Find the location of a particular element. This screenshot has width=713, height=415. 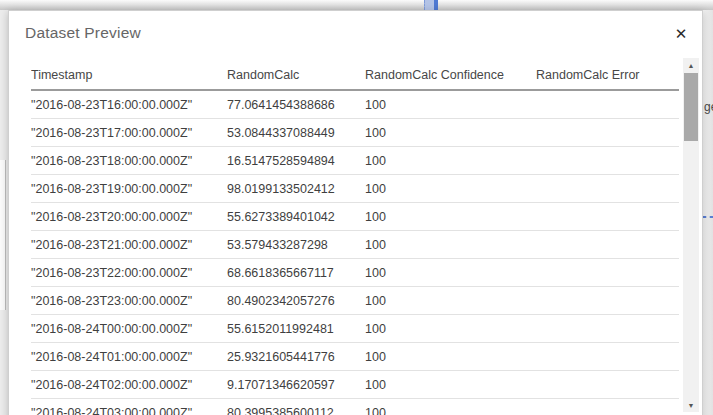

table-cell: 80.3995385600112 is located at coordinates (296, 410).